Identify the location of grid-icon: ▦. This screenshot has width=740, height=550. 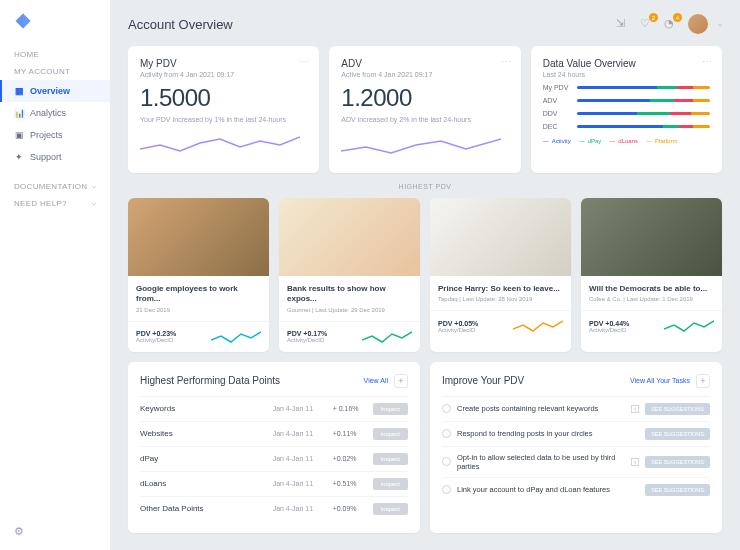
(19, 91).